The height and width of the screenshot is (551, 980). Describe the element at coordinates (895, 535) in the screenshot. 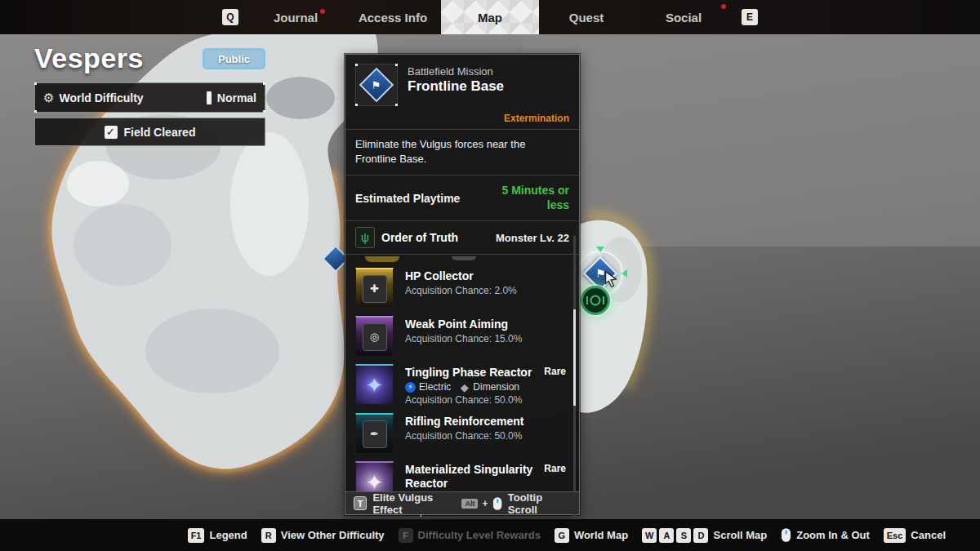

I see `key-badge-esc: Esc` at that location.